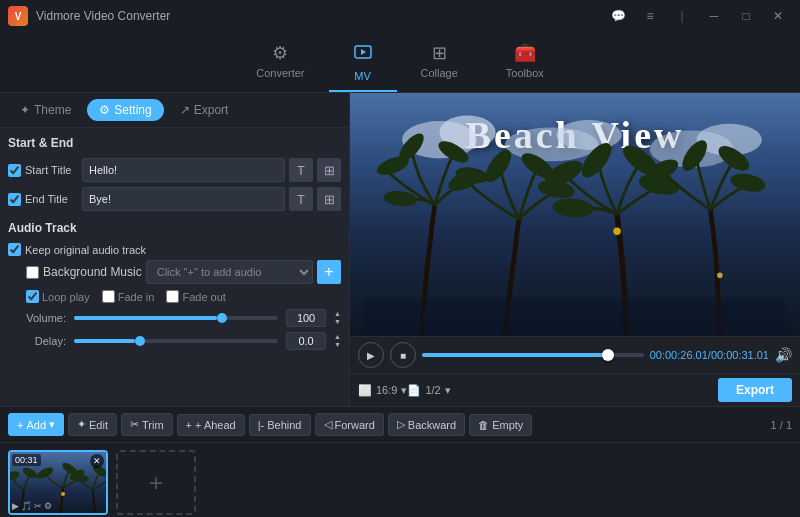 The width and height of the screenshot is (800, 517). Describe the element at coordinates (108, 296) in the screenshot. I see `fade-in-checkbox` at that location.